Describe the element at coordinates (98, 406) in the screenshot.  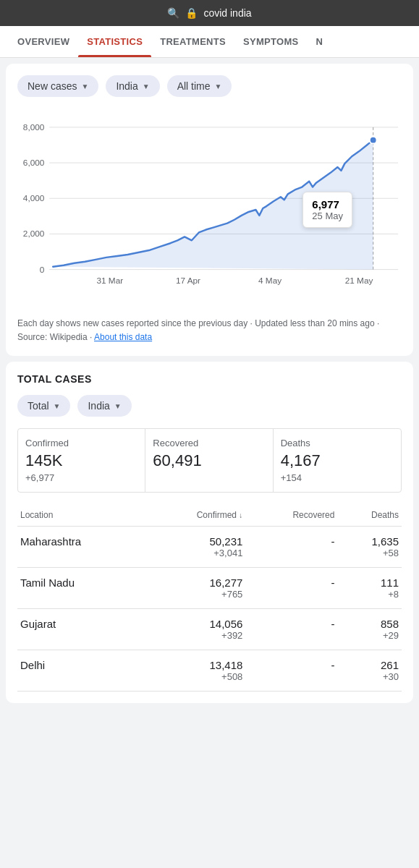
I see `total-region-label: India` at that location.